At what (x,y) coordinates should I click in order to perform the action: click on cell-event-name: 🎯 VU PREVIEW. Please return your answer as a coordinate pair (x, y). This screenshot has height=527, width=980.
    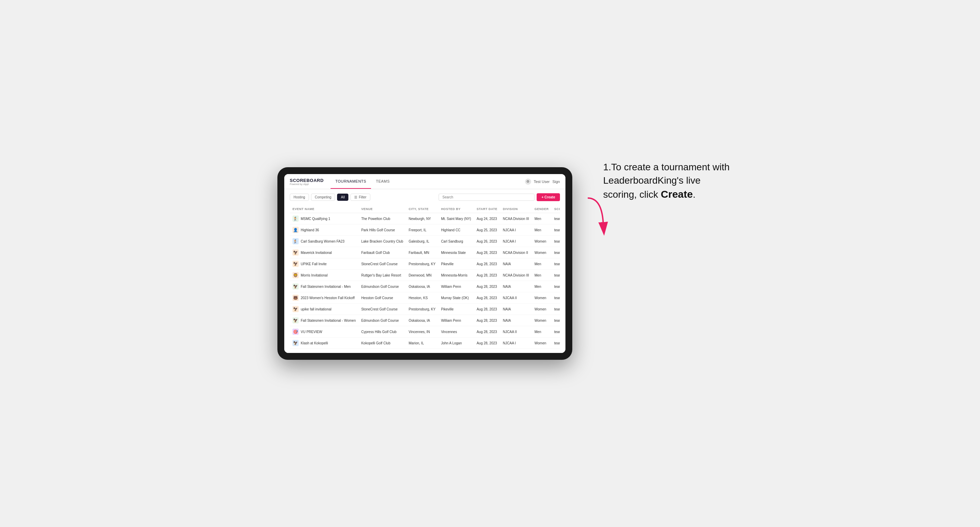
    Looking at the image, I should click on (324, 332).